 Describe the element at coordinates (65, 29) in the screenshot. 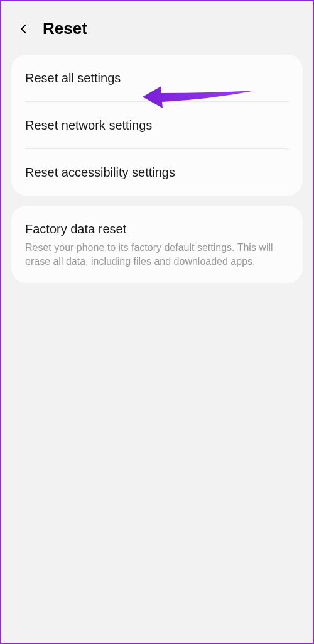

I see `page-title: Reset` at that location.